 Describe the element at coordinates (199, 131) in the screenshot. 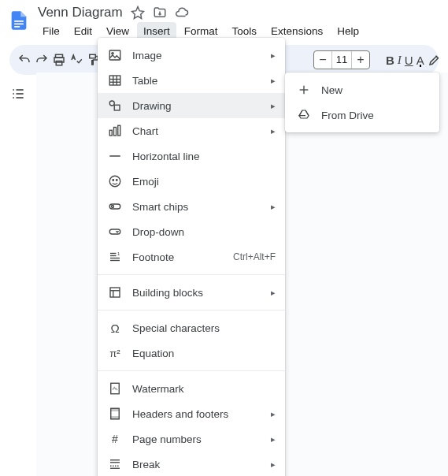

I see `menu-label: Chart` at that location.